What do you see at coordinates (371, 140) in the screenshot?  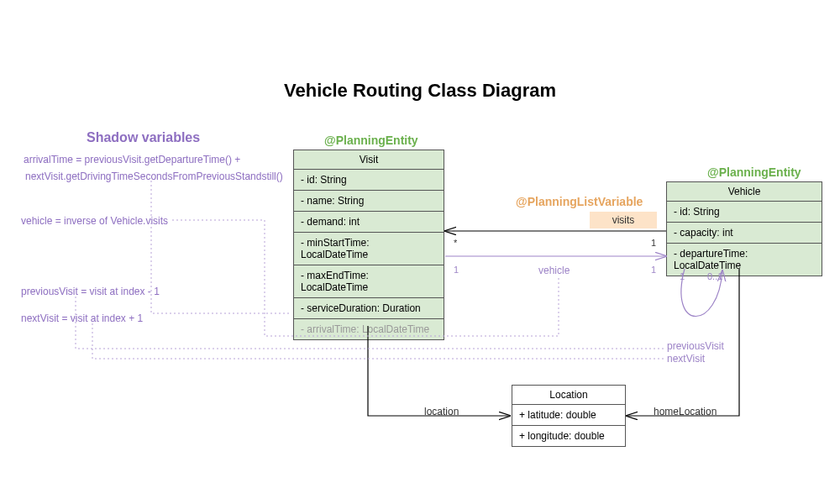 I see `planning-entity-annotation-visit: @PlanningEntity` at bounding box center [371, 140].